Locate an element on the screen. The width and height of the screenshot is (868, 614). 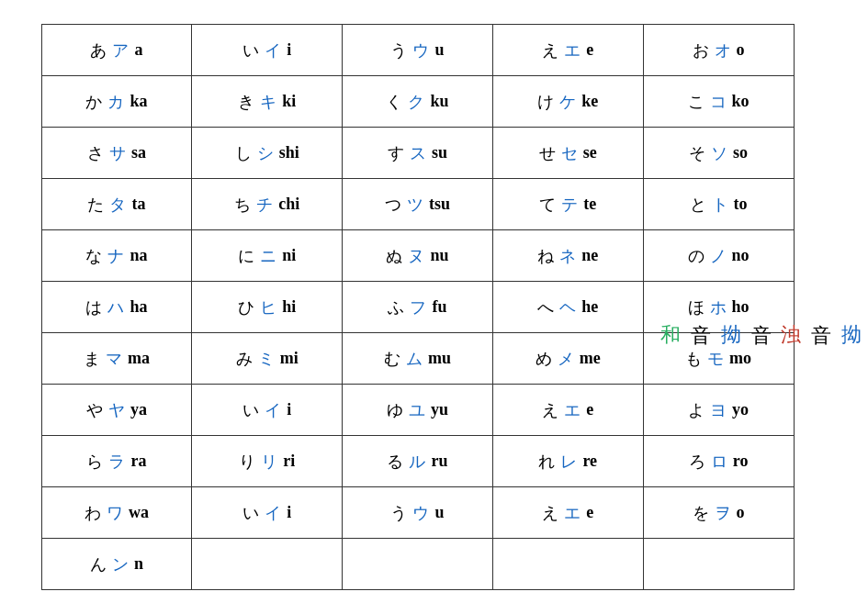
cell-r1-c4: こコko is located at coordinates (718, 102).